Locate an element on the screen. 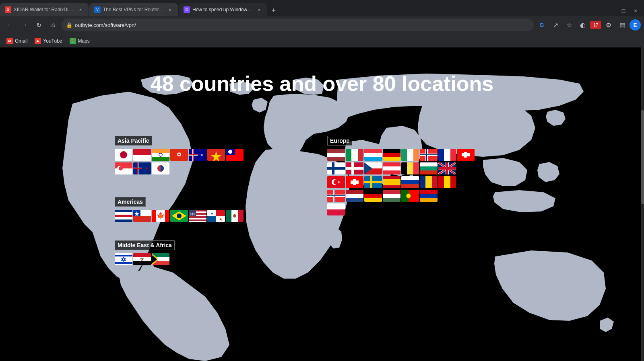 The height and width of the screenshot is (361, 644). tab-3-label: How to speed up Windows com... is located at coordinates (223, 10).